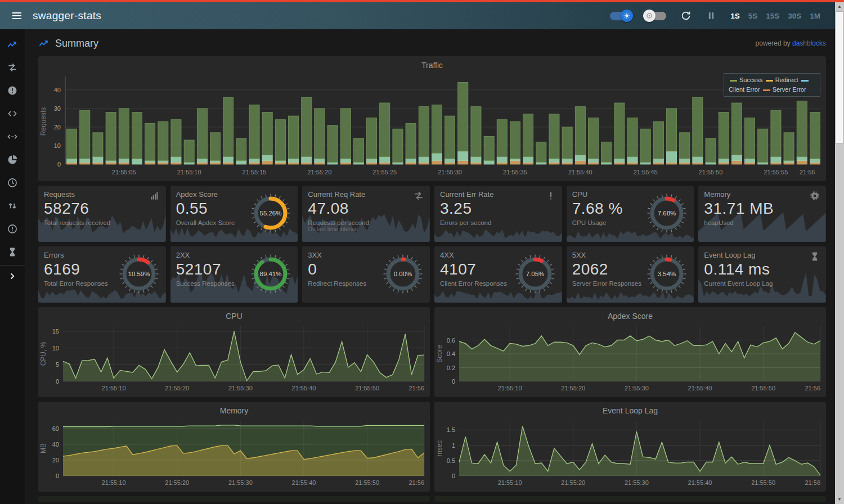  What do you see at coordinates (751, 80) in the screenshot?
I see `legend-label: Success` at bounding box center [751, 80].